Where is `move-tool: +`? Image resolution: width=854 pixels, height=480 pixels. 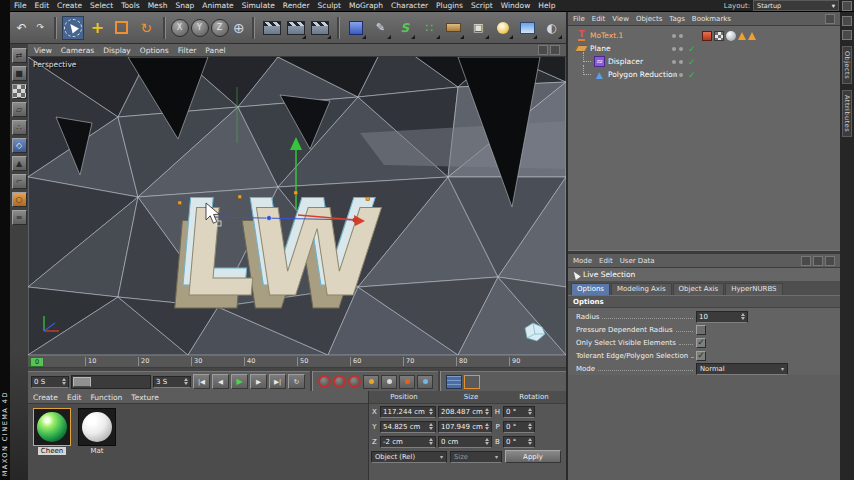
move-tool: + is located at coordinates (97, 28).